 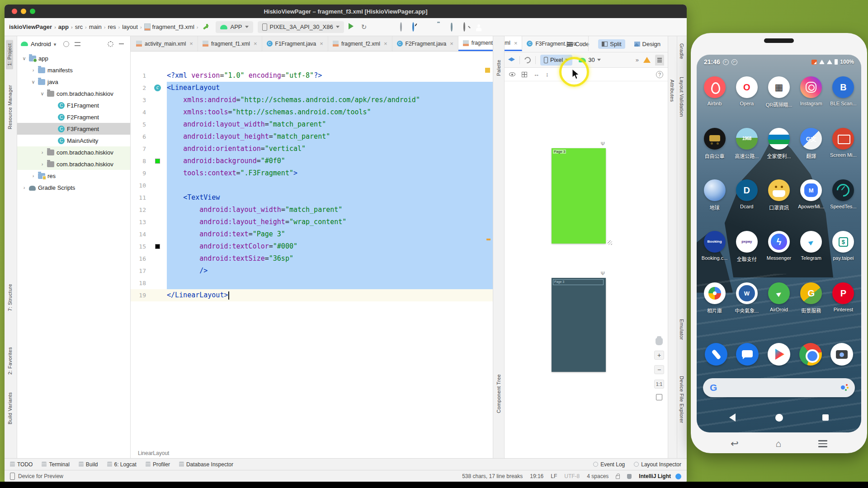 I want to click on blueprint-artboard: Ψ Page 3, so click(x=579, y=325).